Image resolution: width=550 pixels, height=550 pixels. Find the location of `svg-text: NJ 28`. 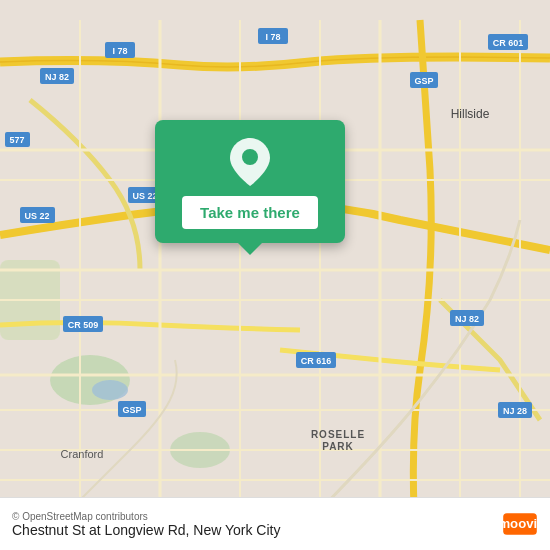

svg-text: NJ 28 is located at coordinates (515, 411).